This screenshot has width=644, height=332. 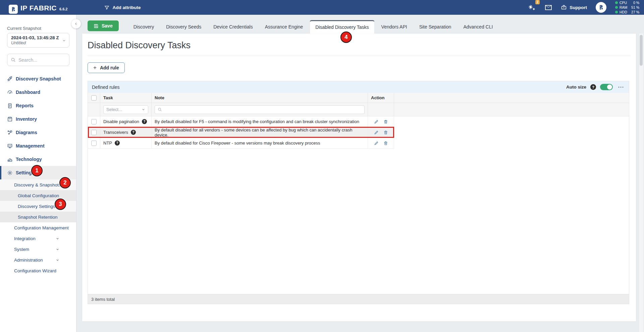 What do you see at coordinates (38, 132) in the screenshot?
I see `sidebar-item-diagrams: Diagrams` at bounding box center [38, 132].